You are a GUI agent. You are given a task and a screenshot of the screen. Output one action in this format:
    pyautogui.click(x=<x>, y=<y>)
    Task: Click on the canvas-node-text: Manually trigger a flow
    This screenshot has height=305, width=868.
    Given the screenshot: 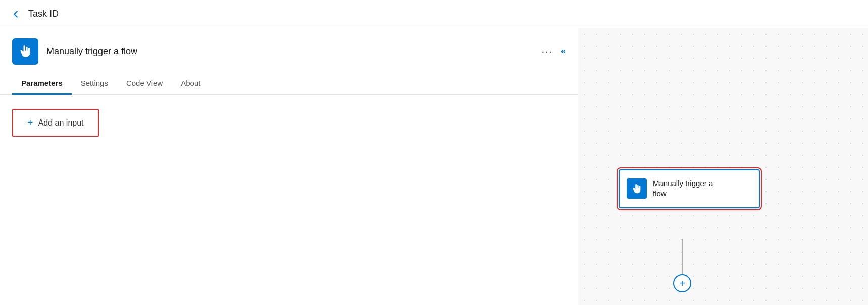 What is the action you would take?
    pyautogui.click(x=683, y=189)
    